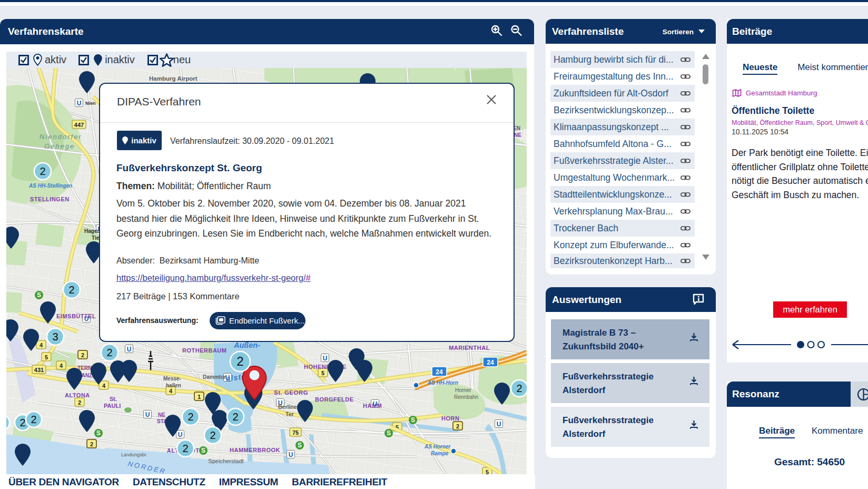 The width and height of the screenshot is (868, 489). Describe the element at coordinates (295, 433) in the screenshot. I see `svg-text: 75` at that location.